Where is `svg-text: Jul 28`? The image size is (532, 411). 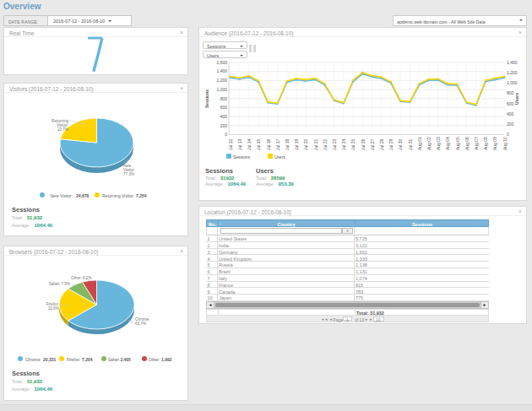
svg-text: Jul 28 is located at coordinates (382, 144).